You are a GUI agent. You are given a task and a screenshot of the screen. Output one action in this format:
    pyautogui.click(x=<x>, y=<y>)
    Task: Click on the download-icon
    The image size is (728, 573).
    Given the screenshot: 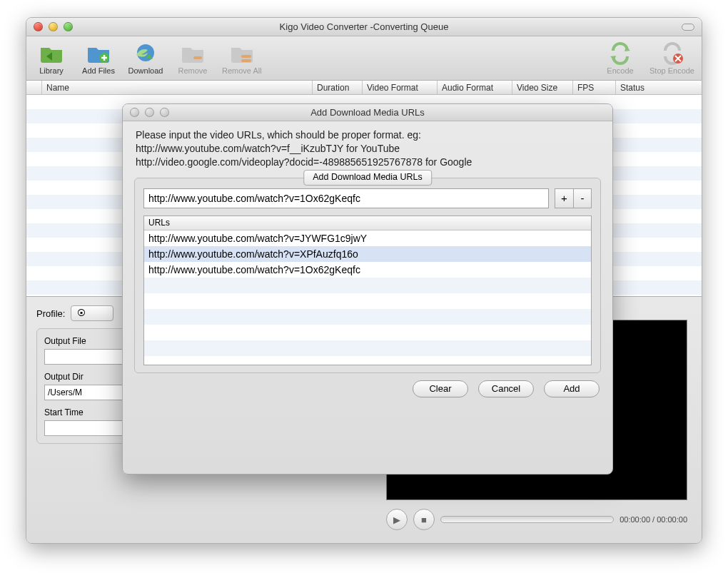 What is the action you would take?
    pyautogui.click(x=146, y=54)
    